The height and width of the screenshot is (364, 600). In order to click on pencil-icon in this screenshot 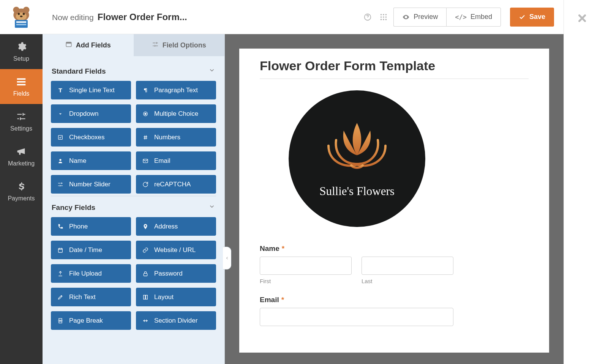, I will do `click(60, 297)`.